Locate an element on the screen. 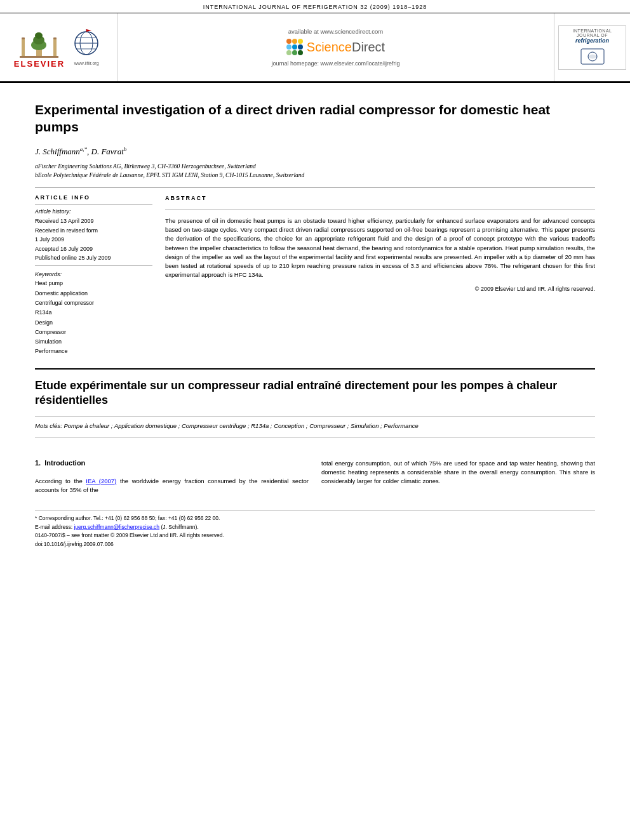  divider-info-mid is located at coordinates (94, 265).